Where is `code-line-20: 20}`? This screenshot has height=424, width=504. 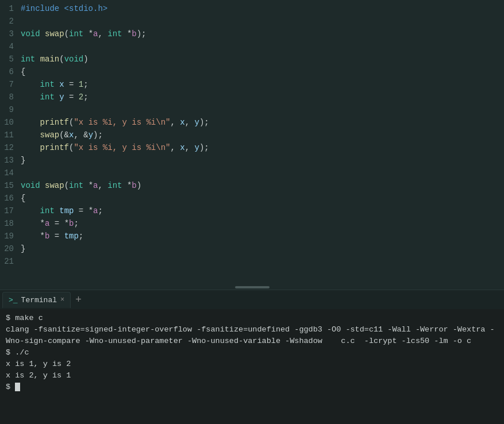 code-line-20: 20} is located at coordinates (252, 249).